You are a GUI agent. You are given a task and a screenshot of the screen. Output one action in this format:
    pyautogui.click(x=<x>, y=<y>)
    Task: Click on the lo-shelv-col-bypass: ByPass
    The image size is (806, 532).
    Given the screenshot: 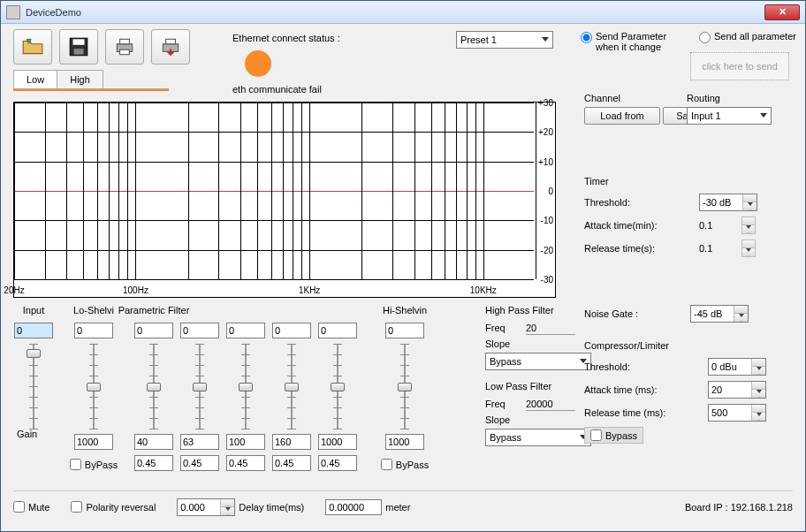 What is the action you would take?
    pyautogui.click(x=94, y=465)
    